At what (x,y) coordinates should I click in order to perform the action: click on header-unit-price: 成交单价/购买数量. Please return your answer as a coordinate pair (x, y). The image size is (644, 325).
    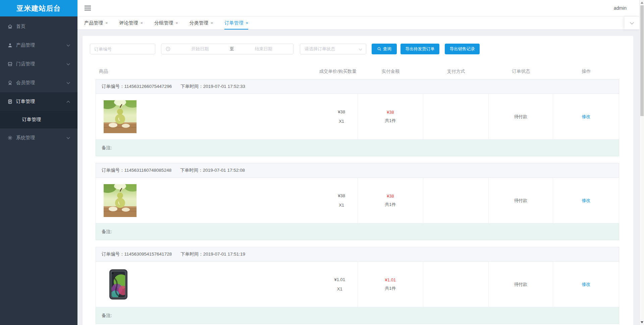
    Looking at the image, I should click on (338, 71).